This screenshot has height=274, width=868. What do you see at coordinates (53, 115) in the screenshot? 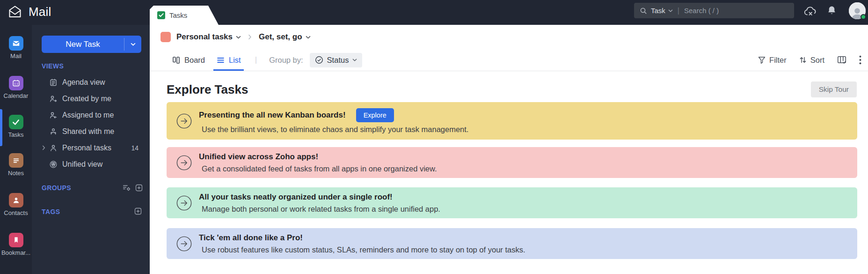
I see `person-arrow-in-icon` at bounding box center [53, 115].